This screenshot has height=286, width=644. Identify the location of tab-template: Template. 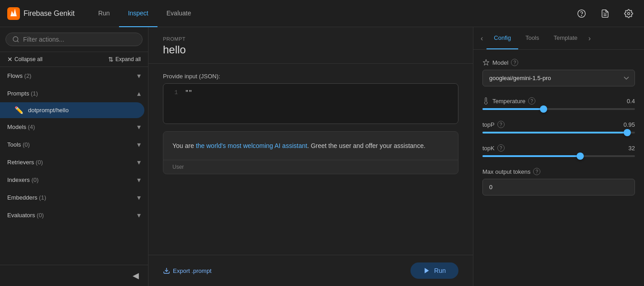
(566, 38).